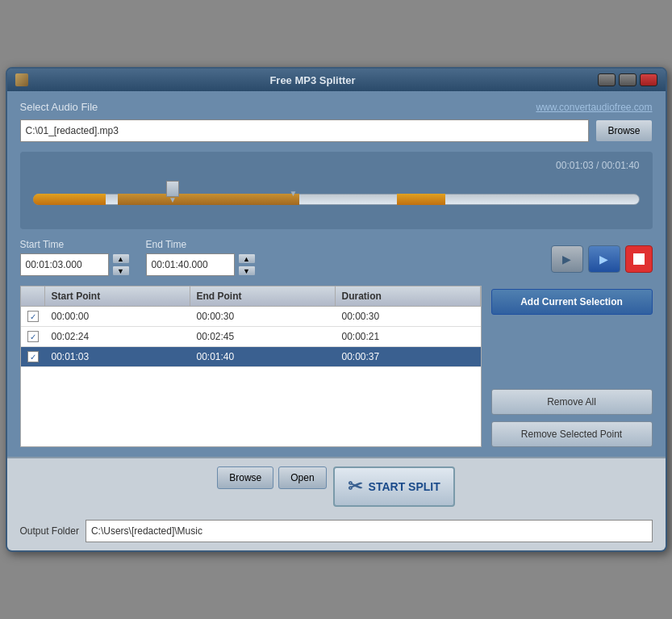 This screenshot has width=672, height=619. What do you see at coordinates (336, 504) in the screenshot?
I see `bottom-section: Browse Open ✂ START SPLIT Output Folder` at bounding box center [336, 504].